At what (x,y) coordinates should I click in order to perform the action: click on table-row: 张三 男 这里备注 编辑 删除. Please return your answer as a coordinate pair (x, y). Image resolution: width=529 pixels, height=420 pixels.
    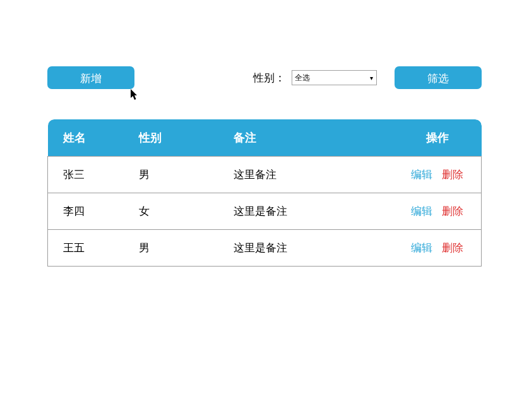
    Looking at the image, I should click on (265, 175).